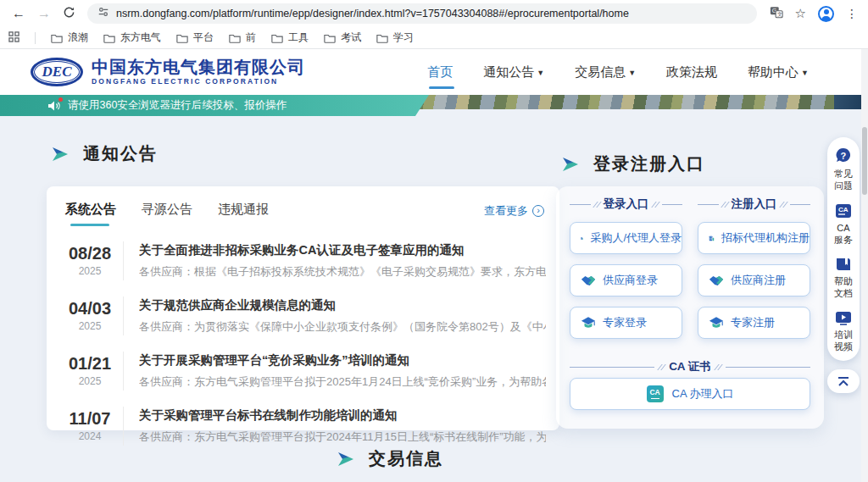 The height and width of the screenshot is (482, 868). What do you see at coordinates (14, 38) in the screenshot?
I see `apps-grid-icon` at bounding box center [14, 38].